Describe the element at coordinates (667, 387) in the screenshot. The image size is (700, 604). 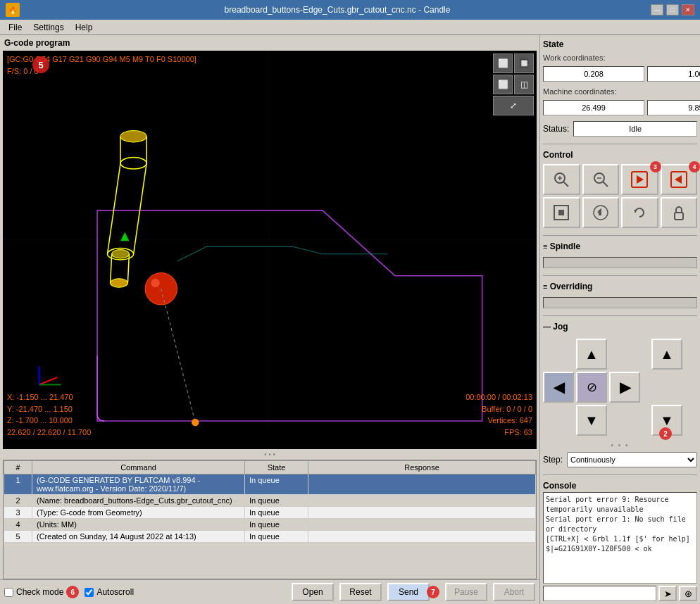
I see `jog-z-column: ▲ ▼` at that location.